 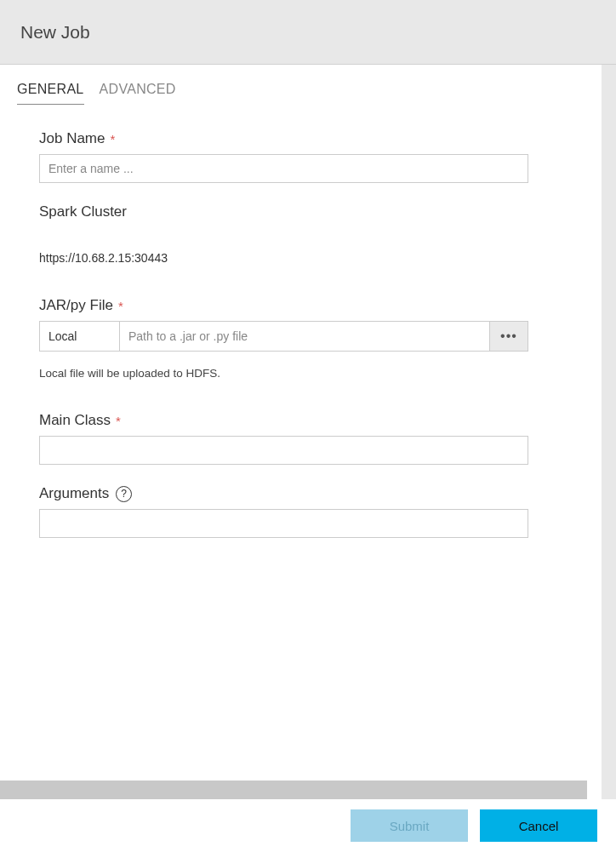 I want to click on label-spark-cluster: Spark Cluster, so click(x=301, y=212).